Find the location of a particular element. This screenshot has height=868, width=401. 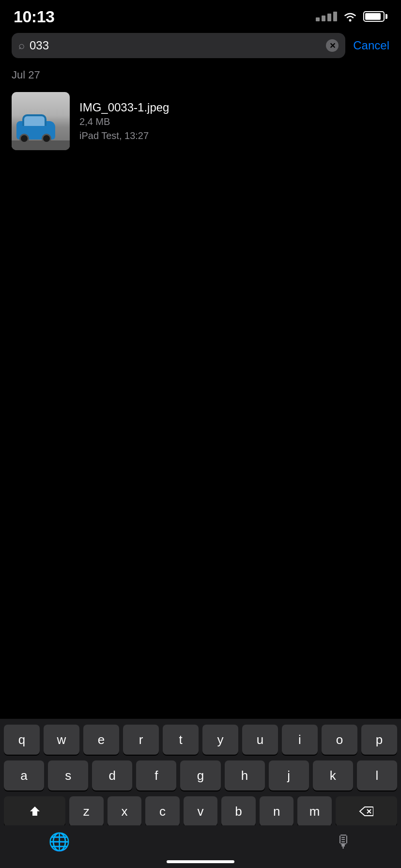

clear-button: ✕ is located at coordinates (332, 46).